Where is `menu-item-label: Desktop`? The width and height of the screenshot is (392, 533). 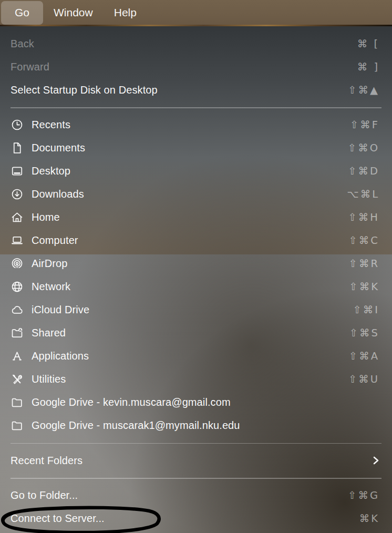
menu-item-label: Desktop is located at coordinates (51, 171).